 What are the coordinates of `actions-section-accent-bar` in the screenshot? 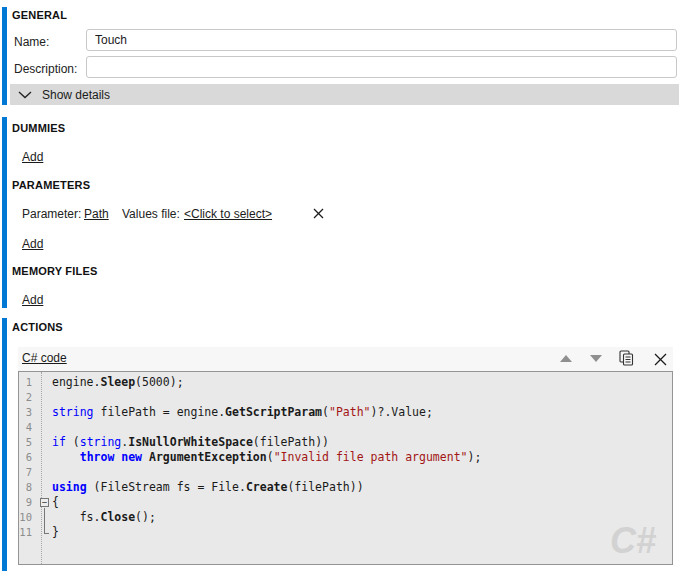 It's located at (4, 444).